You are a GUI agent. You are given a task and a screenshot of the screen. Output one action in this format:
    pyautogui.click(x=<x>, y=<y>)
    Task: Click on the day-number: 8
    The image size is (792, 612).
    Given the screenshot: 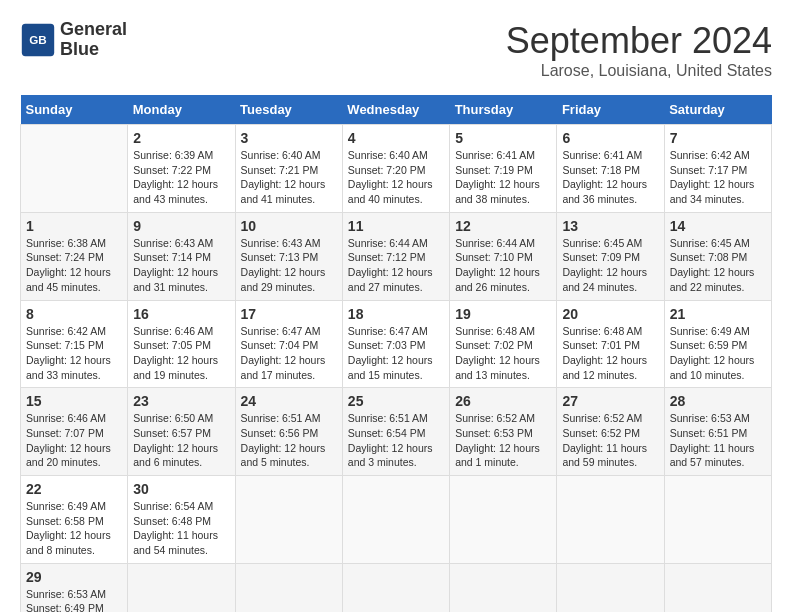 What is the action you would take?
    pyautogui.click(x=74, y=314)
    